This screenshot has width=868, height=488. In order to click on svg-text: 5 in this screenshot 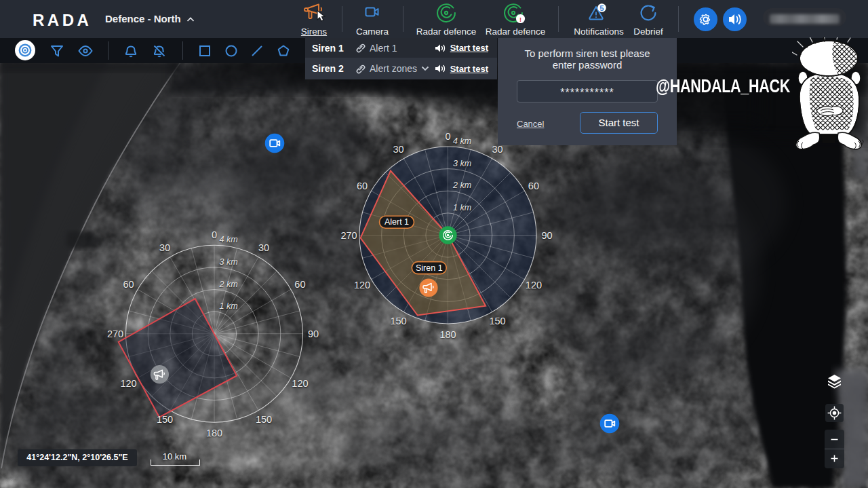, I will do `click(602, 8)`.